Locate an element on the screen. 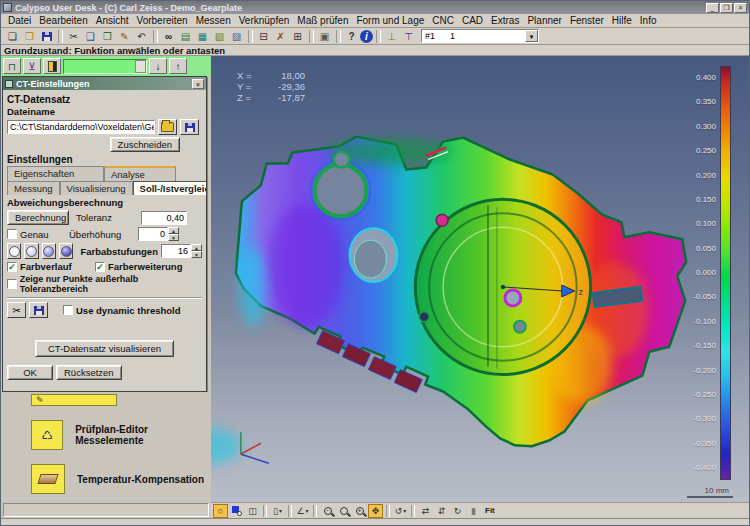  sidebar-item-pruefplan: ♺ Prüfplan-Editor Messelemente is located at coordinates (121, 435).